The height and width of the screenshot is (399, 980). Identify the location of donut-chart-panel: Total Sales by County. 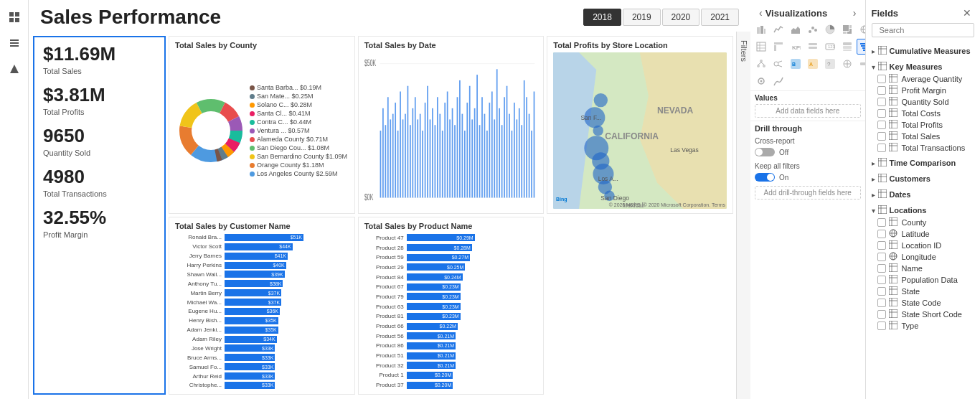
(262, 125).